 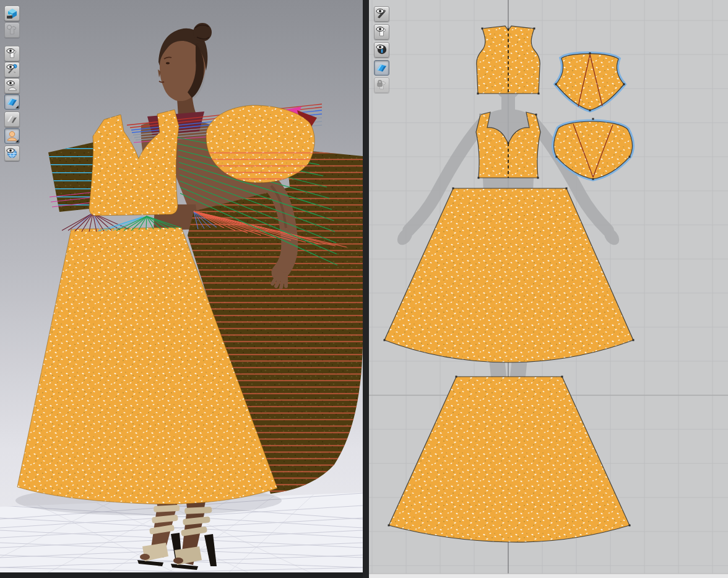 I want to click on simulate-cube-icon, so click(x=12, y=14).